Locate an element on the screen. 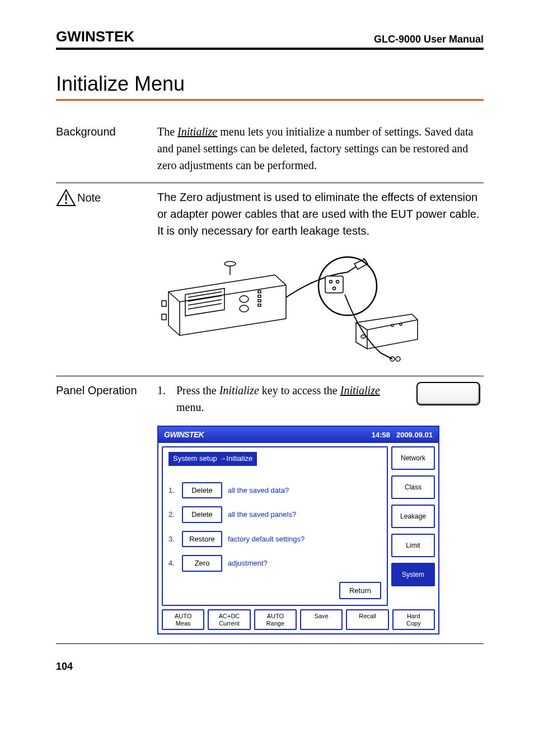  device-screenshot: GWINSTEK 14:58 2009.09.01 System setup →… is located at coordinates (298, 530).